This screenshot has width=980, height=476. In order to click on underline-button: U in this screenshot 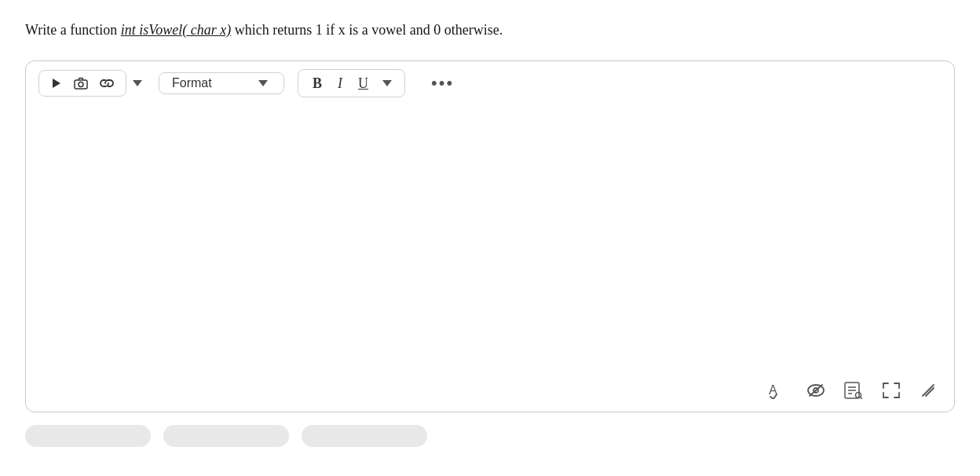, I will do `click(363, 83)`.